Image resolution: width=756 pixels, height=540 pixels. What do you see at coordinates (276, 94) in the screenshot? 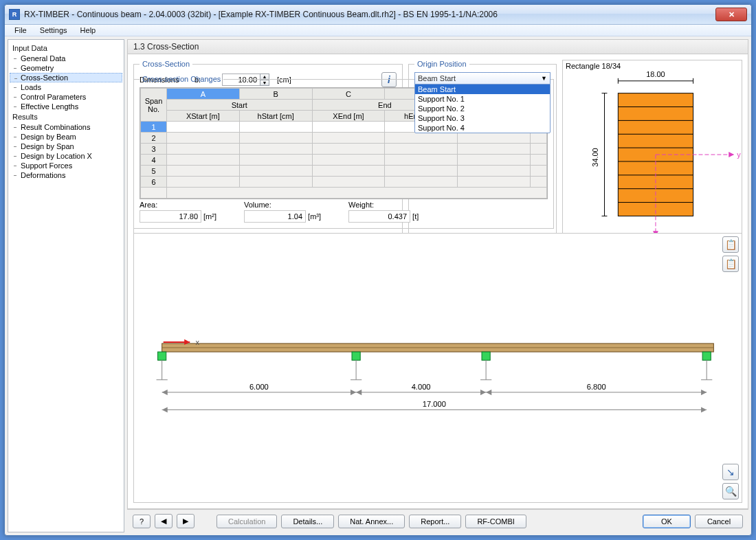
I see `col-b: B` at bounding box center [276, 94].